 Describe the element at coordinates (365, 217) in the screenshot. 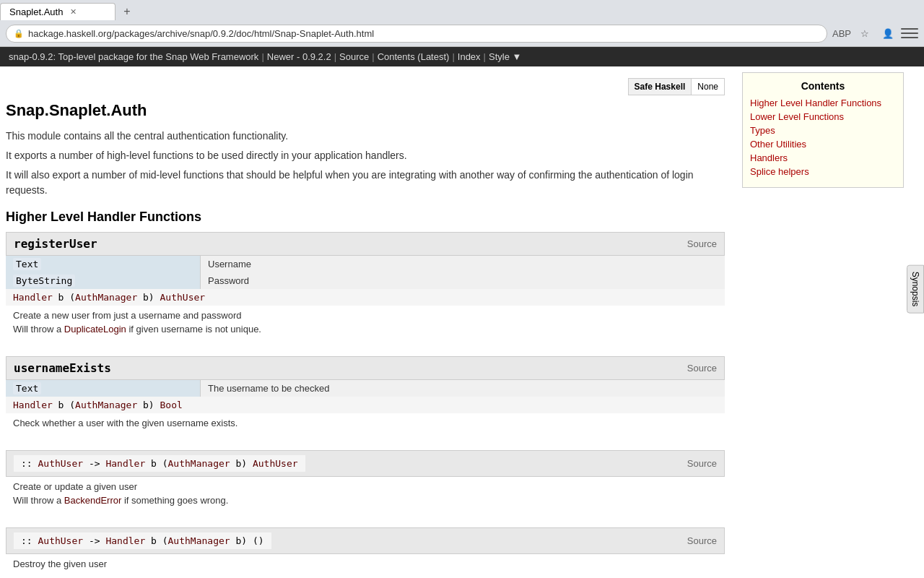

I see `section-header: Higher Level Handler Functions` at that location.